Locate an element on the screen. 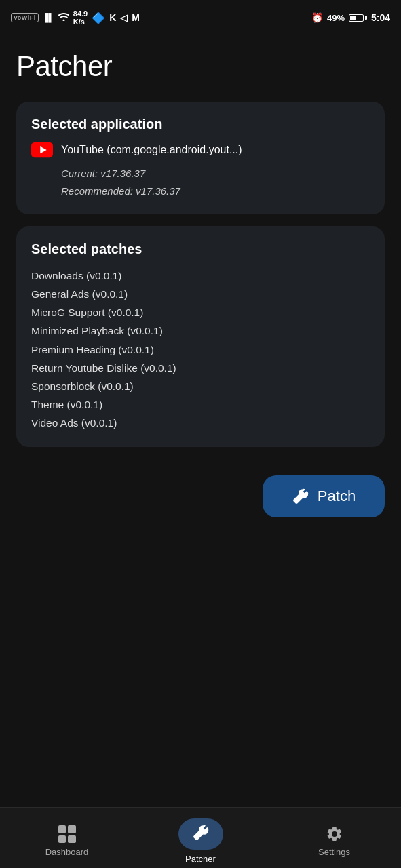 The image size is (401, 868). nav-item-dashboard: Dashboard is located at coordinates (66, 838).